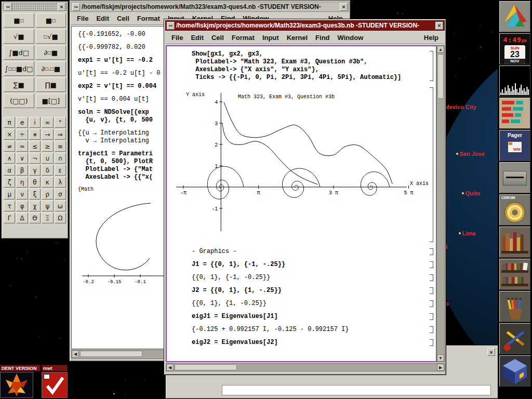  What do you see at coordinates (19, 85) in the screenshot?
I see `palette-button-sum: ∑■` at bounding box center [19, 85].